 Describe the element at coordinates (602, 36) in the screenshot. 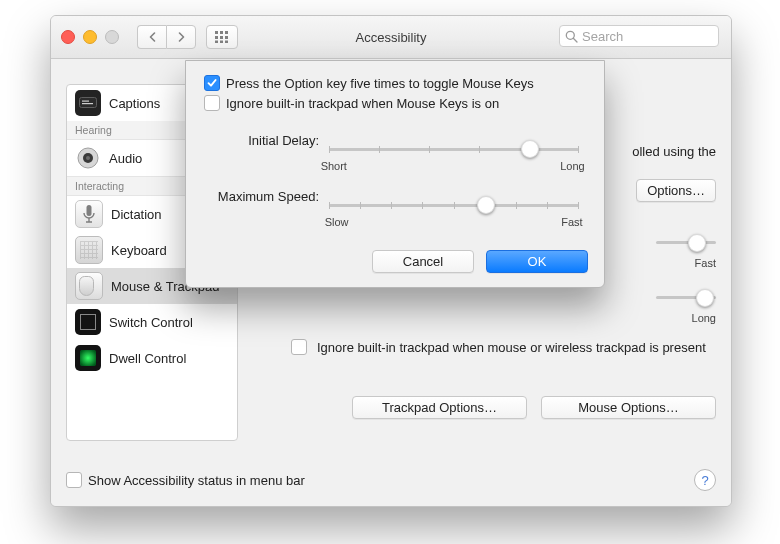

I see `search-placeholder: Search` at that location.